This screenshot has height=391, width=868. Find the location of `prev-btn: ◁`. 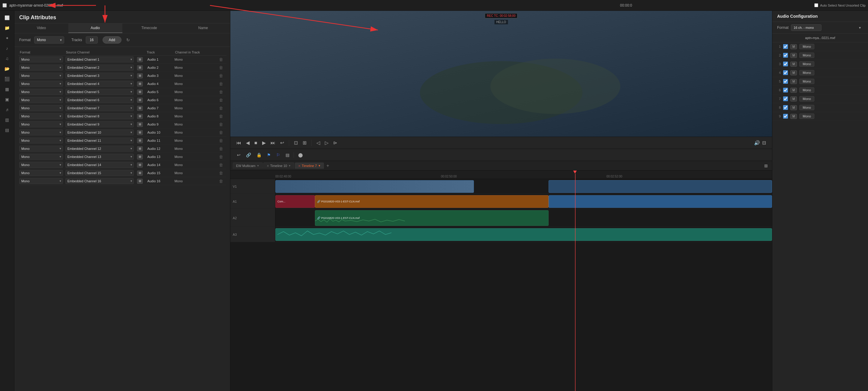

prev-btn: ◁ is located at coordinates (318, 143).